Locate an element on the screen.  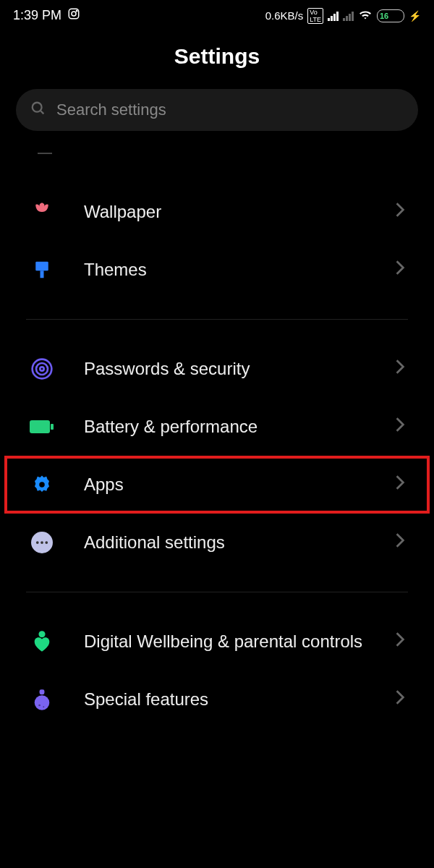
status-time: 1:39 PM is located at coordinates (38, 16).